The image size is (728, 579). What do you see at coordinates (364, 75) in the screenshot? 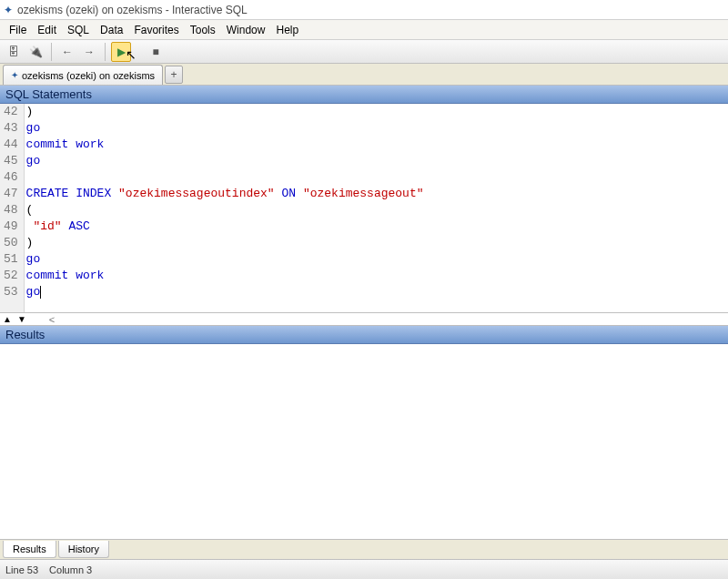
I see `editor-tab-bar: ✦ ozekisms (ozeki) on ozekisms +` at bounding box center [364, 75].